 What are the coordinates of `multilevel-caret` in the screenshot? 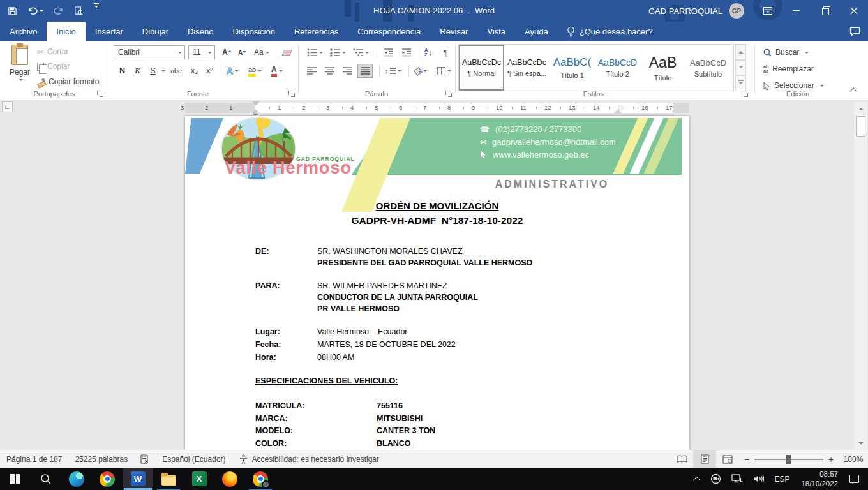 It's located at (367, 54).